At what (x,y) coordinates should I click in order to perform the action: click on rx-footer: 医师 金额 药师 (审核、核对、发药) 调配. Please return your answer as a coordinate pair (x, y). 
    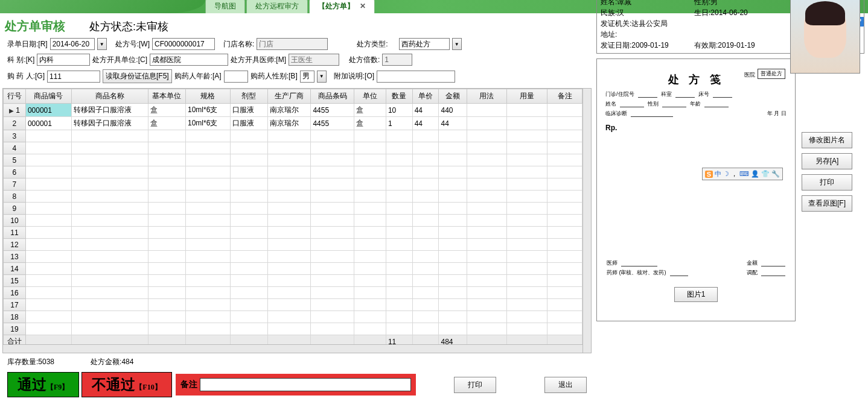
    Looking at the image, I should click on (696, 268).